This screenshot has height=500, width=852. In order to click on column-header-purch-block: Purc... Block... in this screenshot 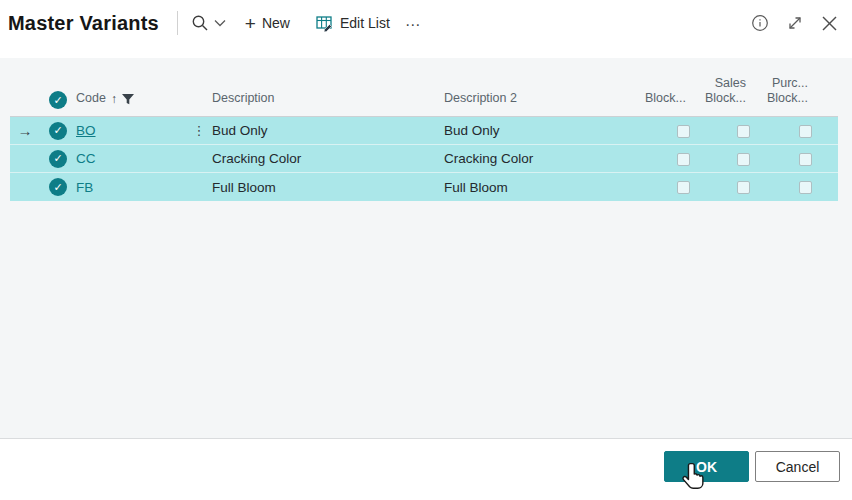, I will do `click(785, 96)`.